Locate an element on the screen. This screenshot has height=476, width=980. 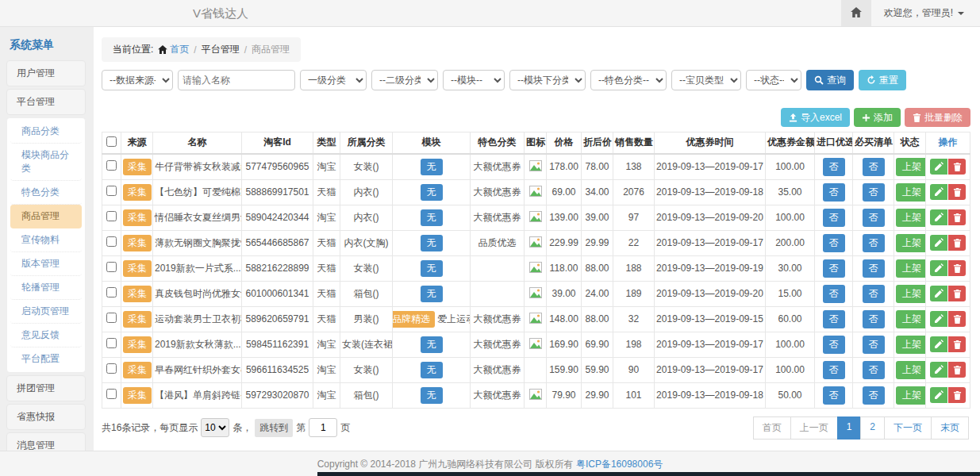
page-number-input is located at coordinates (323, 428).